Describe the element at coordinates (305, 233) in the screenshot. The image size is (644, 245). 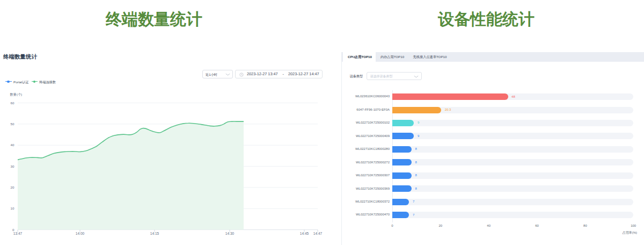
I see `svg-text: 14:45` at that location.